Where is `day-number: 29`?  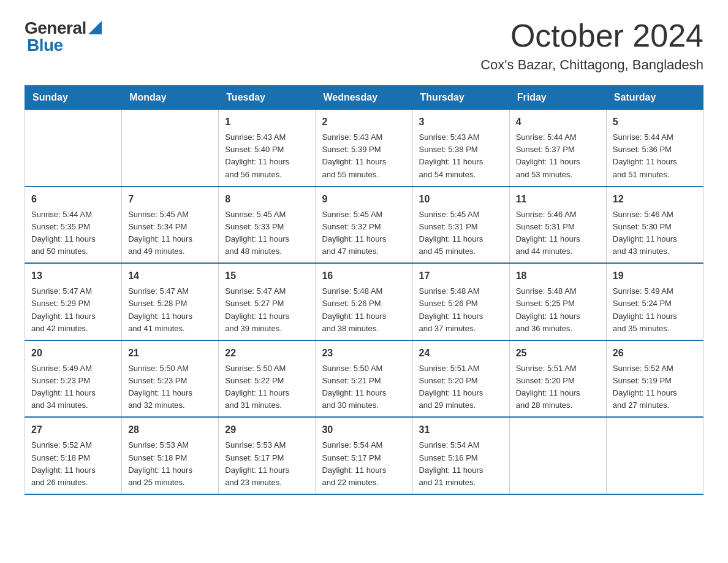
day-number: 29 is located at coordinates (267, 430).